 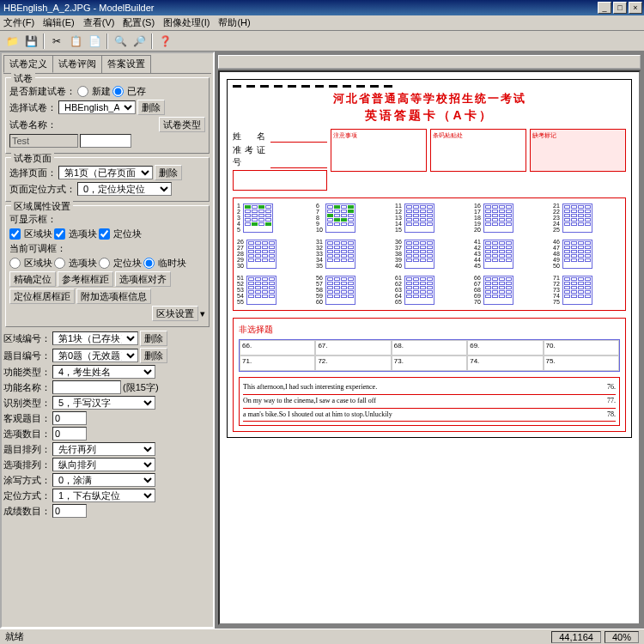 What do you see at coordinates (118, 91) in the screenshot?
I see `radio-exist` at bounding box center [118, 91].